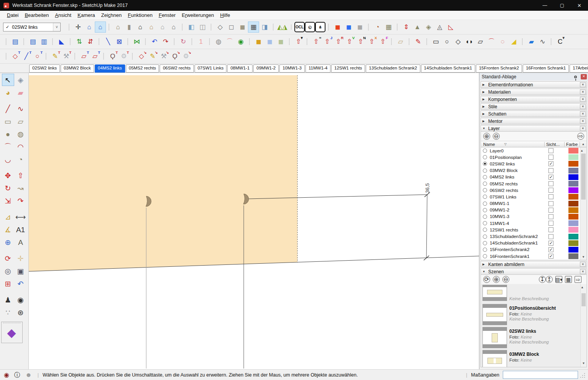 The height and width of the screenshot is (380, 588). Describe the element at coordinates (191, 27) in the screenshot. I see `xray-style-icon: ◧` at that location.